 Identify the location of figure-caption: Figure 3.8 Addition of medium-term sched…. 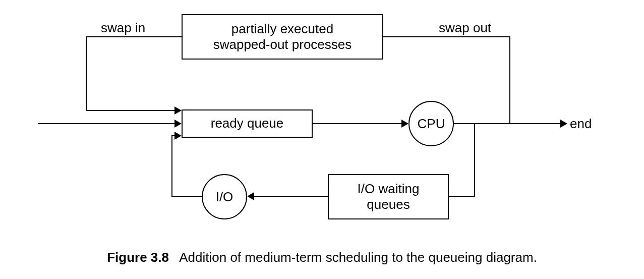
(322, 257).